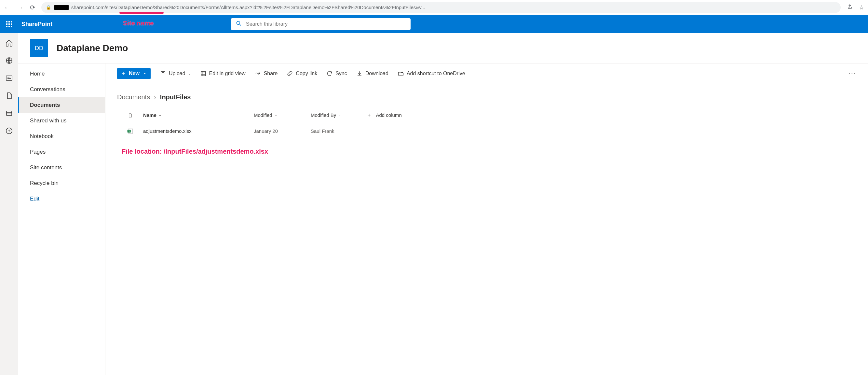  Describe the element at coordinates (155, 97) in the screenshot. I see `chevron-right-icon: ›` at that location.